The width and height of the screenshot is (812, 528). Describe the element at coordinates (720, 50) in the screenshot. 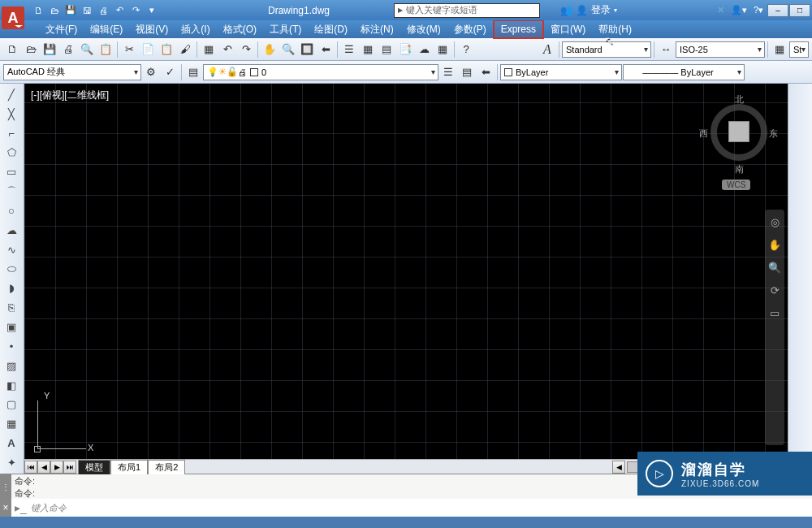

I see `dim-style-dropdown: ISO-25` at that location.